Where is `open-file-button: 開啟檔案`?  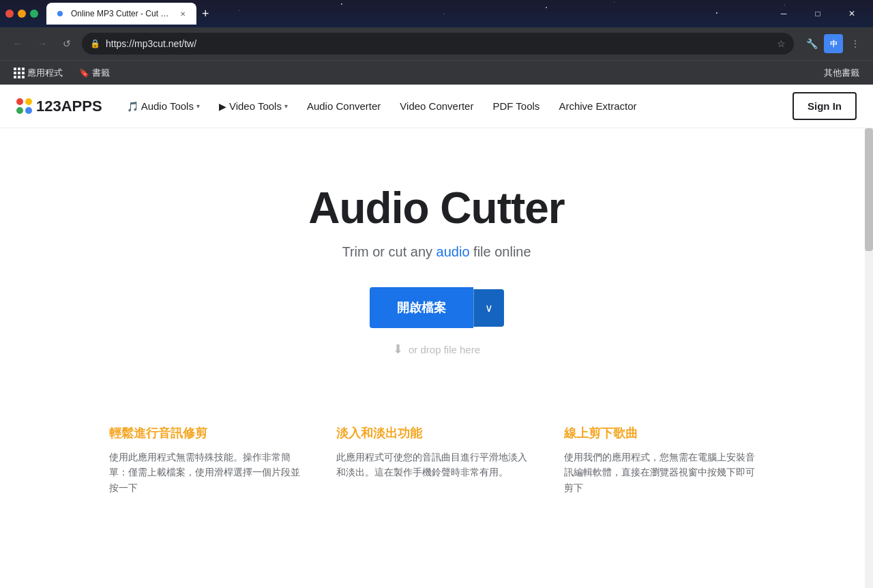
open-file-button: 開啟檔案 is located at coordinates (421, 308).